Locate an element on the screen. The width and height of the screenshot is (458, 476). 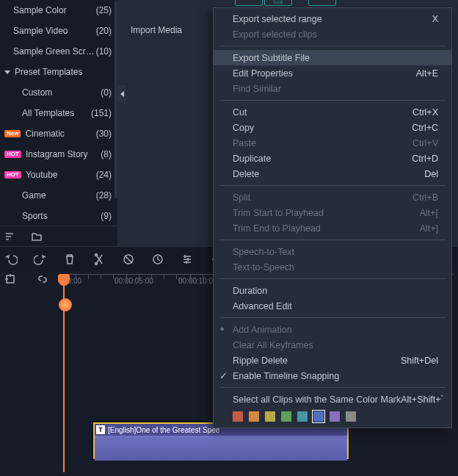
menu-item: CutCtrl+X is located at coordinates (332, 112).